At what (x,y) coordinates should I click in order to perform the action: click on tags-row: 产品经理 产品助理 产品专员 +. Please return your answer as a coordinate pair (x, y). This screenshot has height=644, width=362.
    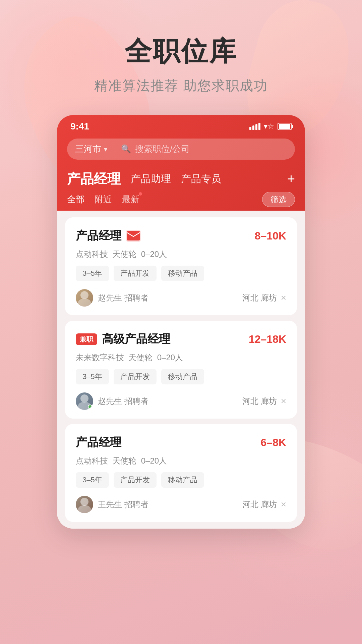
    Looking at the image, I should click on (181, 177).